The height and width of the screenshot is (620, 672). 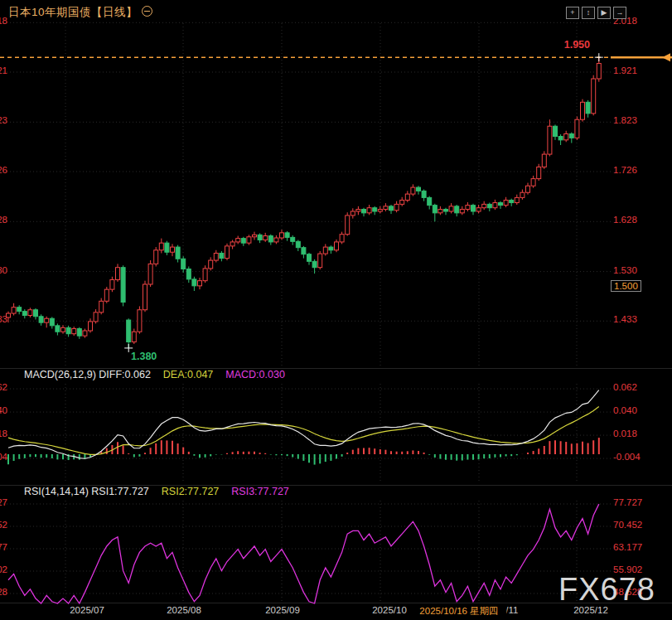 I want to click on instrument-title: 日本10年期国债【日线】, so click(x=73, y=12).